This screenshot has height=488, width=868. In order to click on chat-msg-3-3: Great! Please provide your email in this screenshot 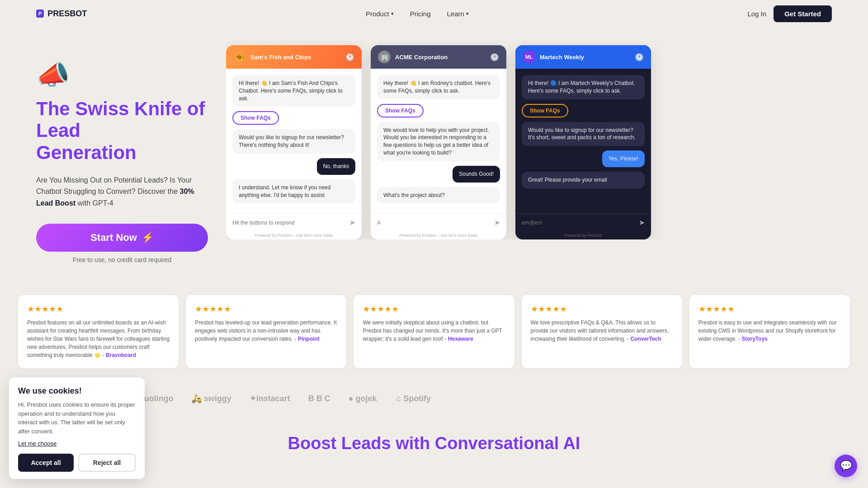, I will do `click(583, 180)`.